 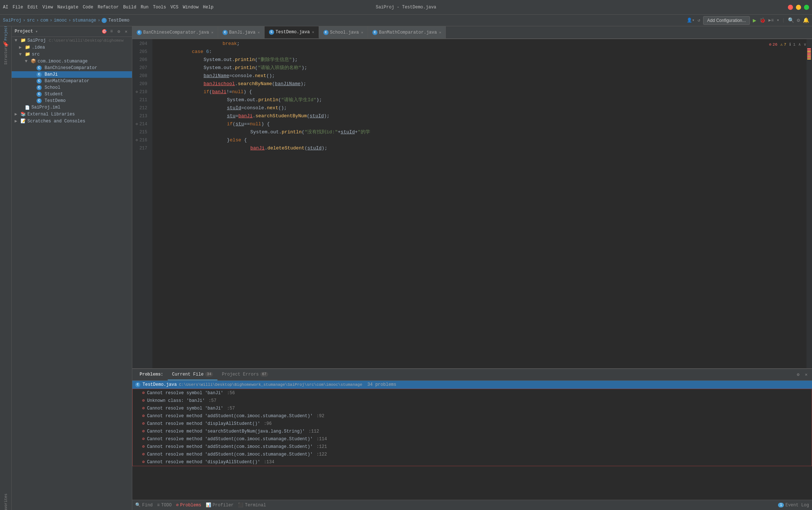 I want to click on tree-item-testdemo: C TestDemo, so click(x=72, y=101).